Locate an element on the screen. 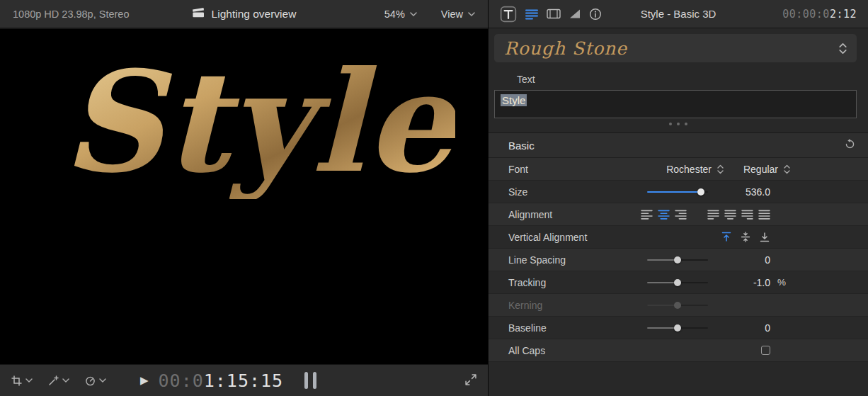  crop-icon is located at coordinates (17, 381).